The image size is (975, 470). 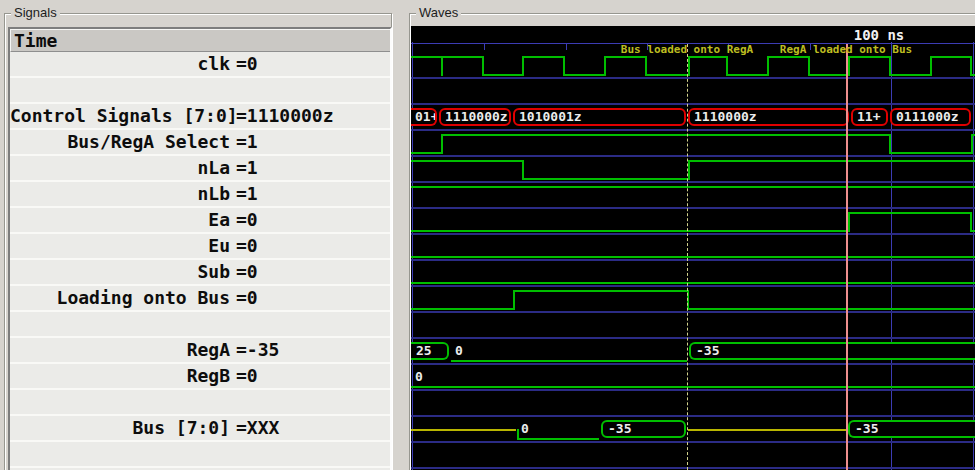 I want to click on bus-segment-control-signals: 11+, so click(x=870, y=117).